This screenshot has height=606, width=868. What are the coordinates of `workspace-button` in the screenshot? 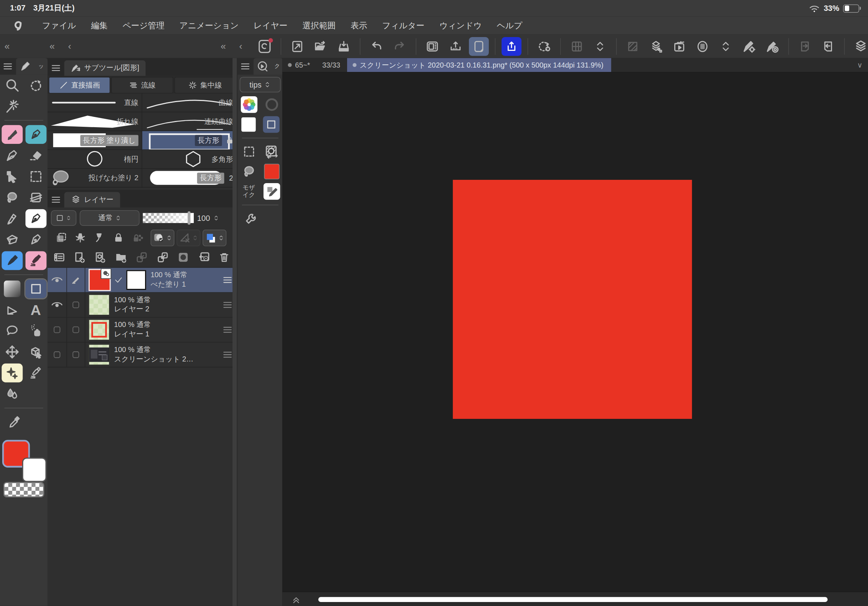 It's located at (432, 46).